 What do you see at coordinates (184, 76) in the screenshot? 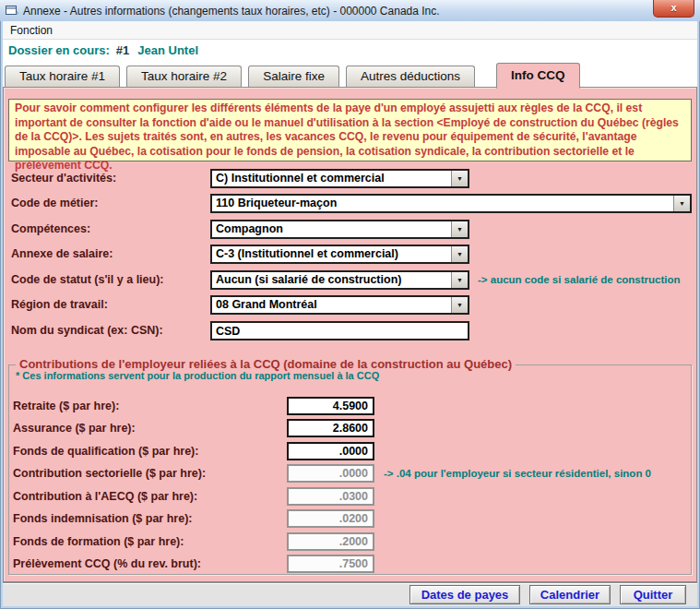
I see `tab-taux-horaire-2: Taux horaire #2` at bounding box center [184, 76].